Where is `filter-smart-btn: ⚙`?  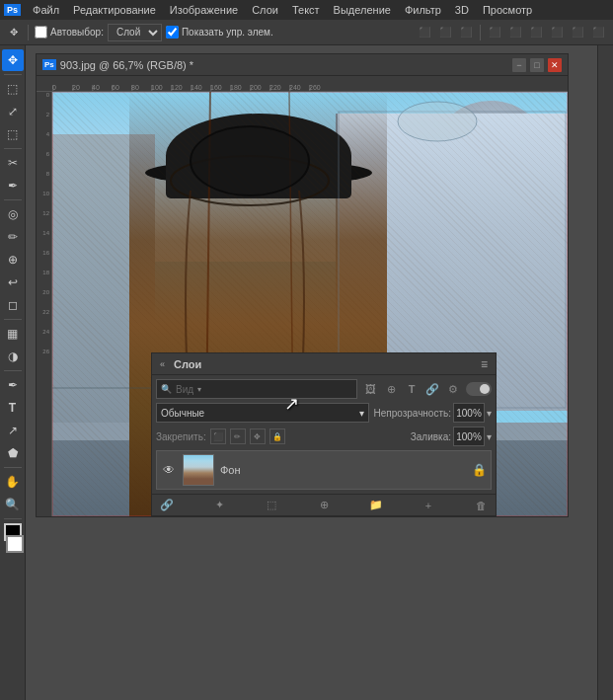 filter-smart-btn: ⚙ is located at coordinates (453, 389).